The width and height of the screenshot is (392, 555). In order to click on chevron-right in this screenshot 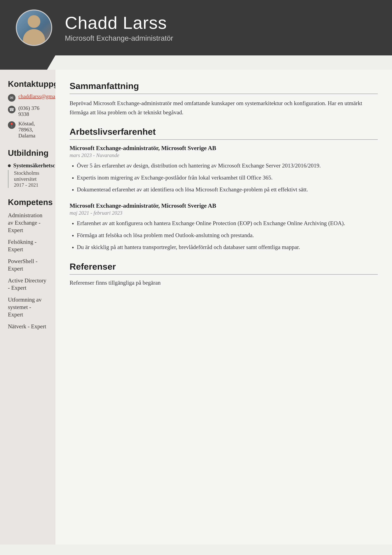, I will do `click(224, 62)`.